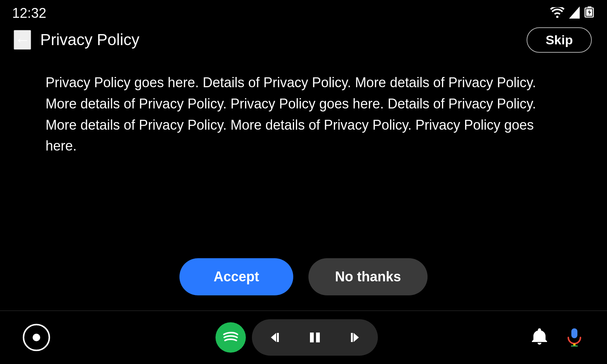 The image size is (607, 364). I want to click on accept-button: Accept, so click(236, 277).